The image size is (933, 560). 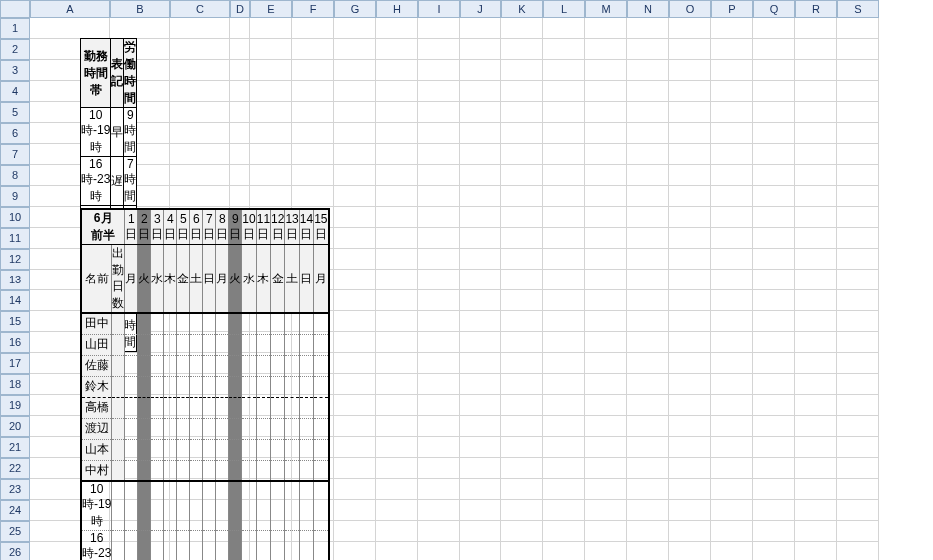 What do you see at coordinates (263, 280) in the screenshot?
I see `weekday-header: 木` at bounding box center [263, 280].